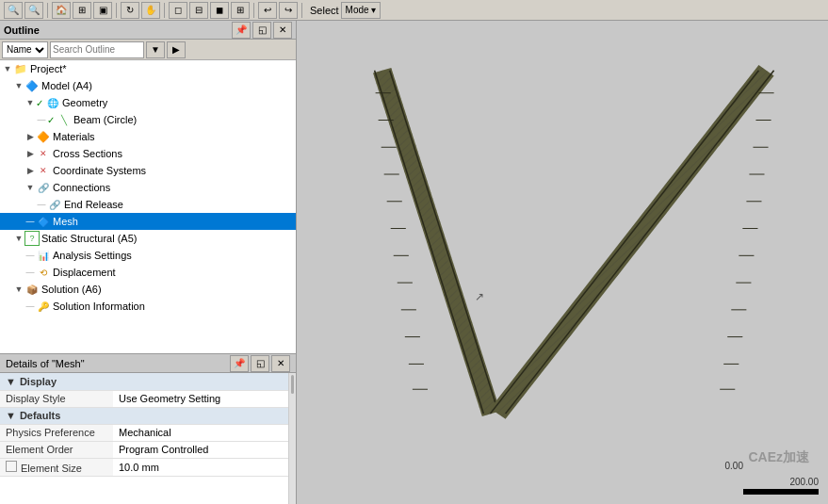  I want to click on tree-item-solution-info: — 🔑 Solution Information, so click(148, 306).